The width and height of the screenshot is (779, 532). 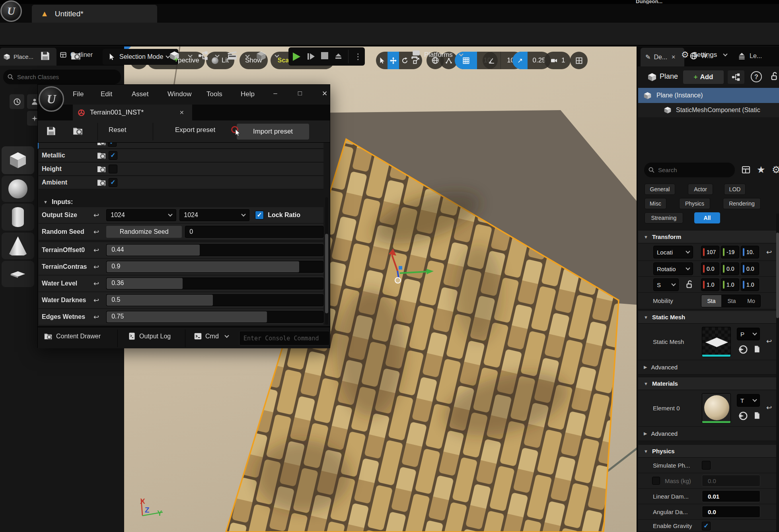 What do you see at coordinates (179, 94) in the screenshot?
I see `menu-window: Window` at bounding box center [179, 94].